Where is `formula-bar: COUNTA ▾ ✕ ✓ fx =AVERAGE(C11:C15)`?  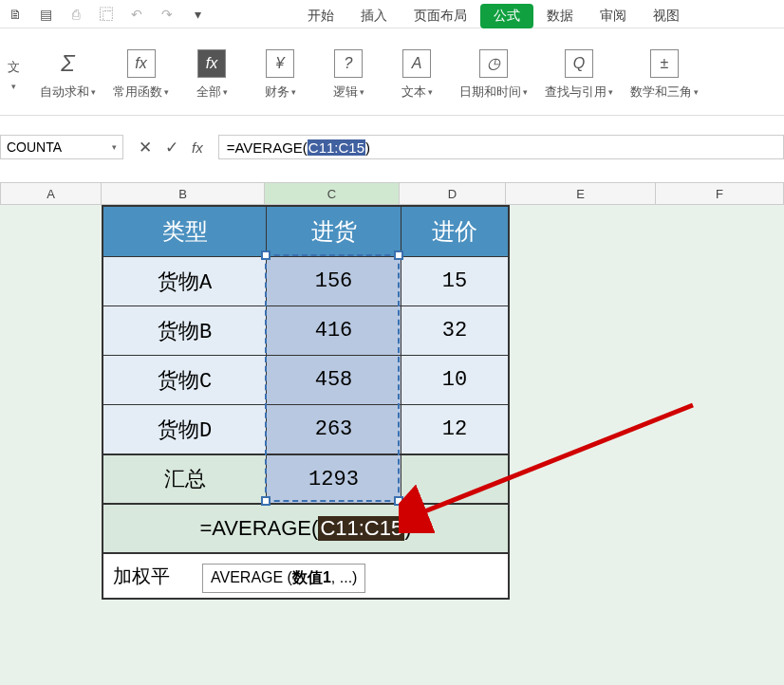 formula-bar: COUNTA ▾ ✕ ✓ fx =AVERAGE(C11:C15) is located at coordinates (392, 147).